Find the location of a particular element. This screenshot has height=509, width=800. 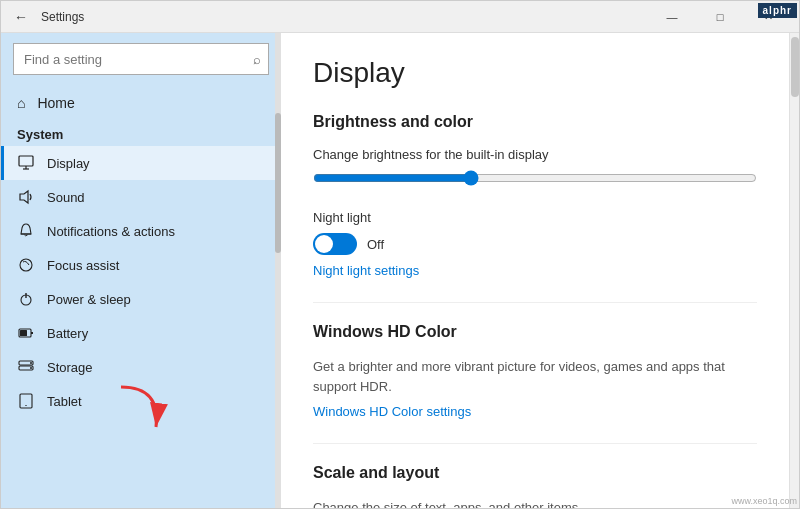

brightness-slider is located at coordinates (535, 178).